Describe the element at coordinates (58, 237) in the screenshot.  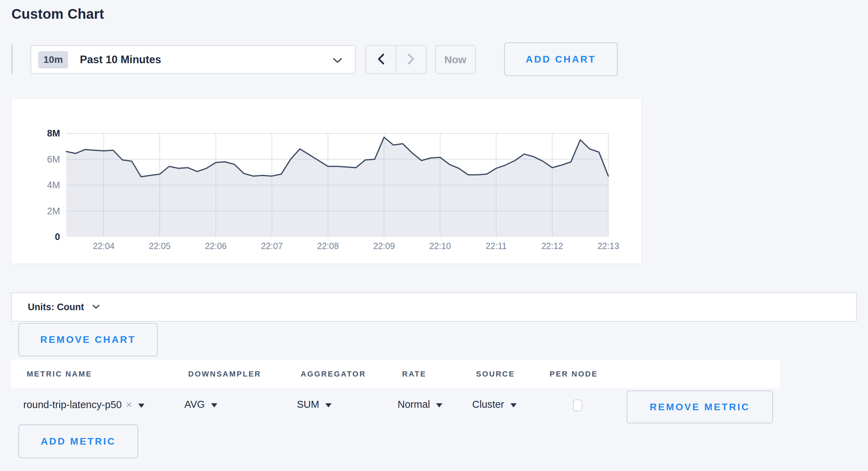
I see `svg-text: 0` at that location.